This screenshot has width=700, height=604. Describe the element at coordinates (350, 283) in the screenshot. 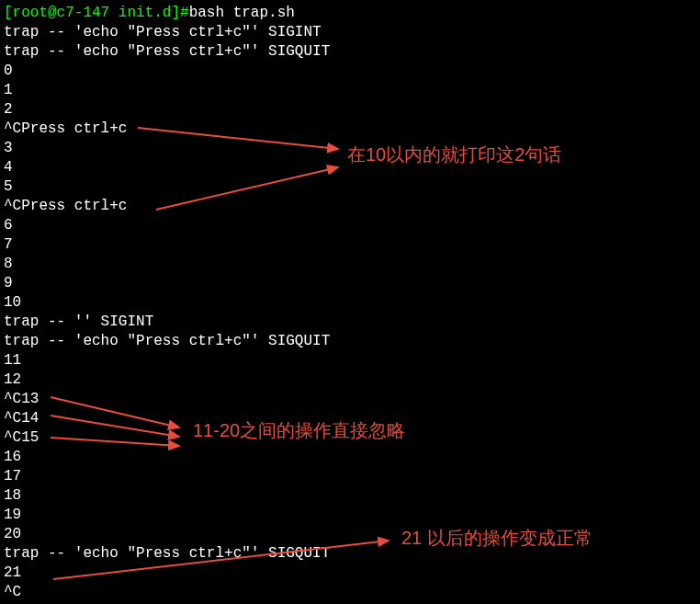

I see `output-line: 9` at that location.